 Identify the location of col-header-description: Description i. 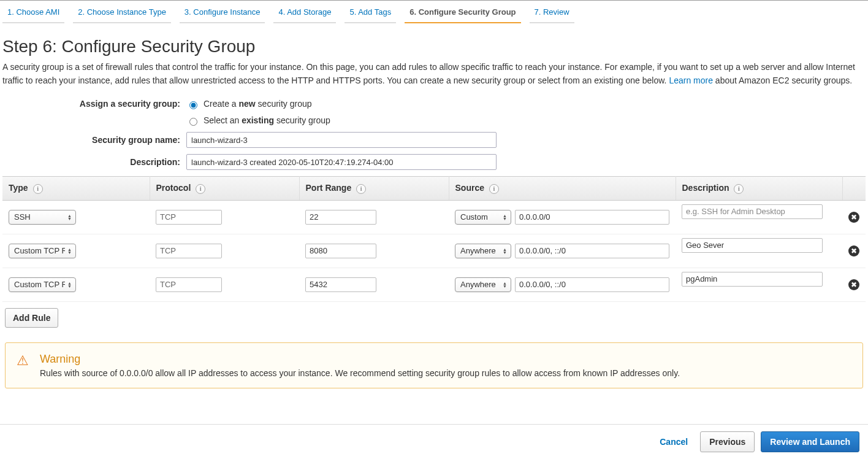
(759, 188).